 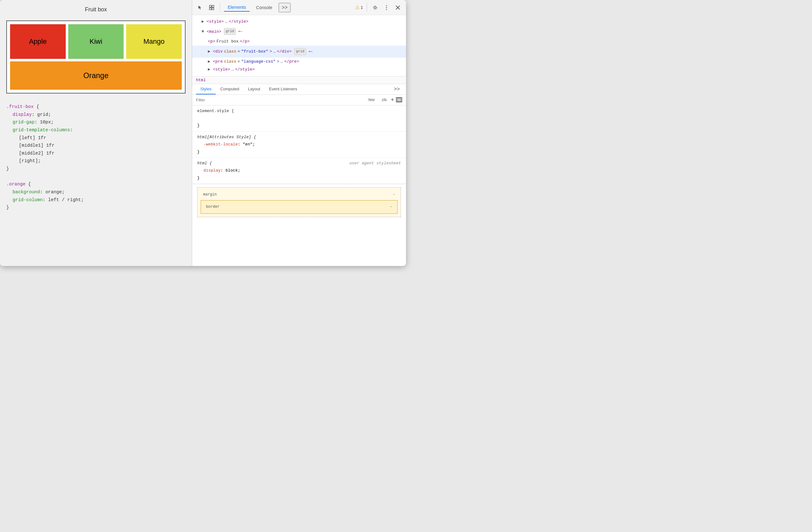 What do you see at coordinates (240, 31) in the screenshot?
I see `red-arrow-main: ←` at bounding box center [240, 31].